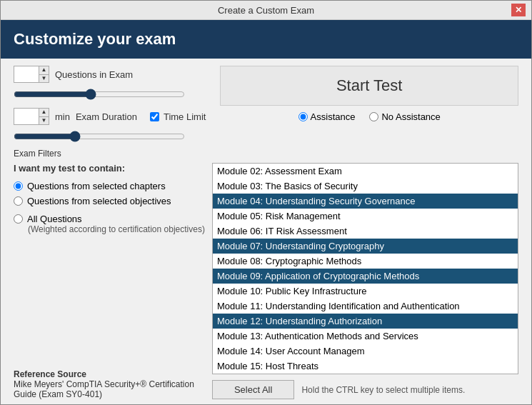 The height and width of the screenshot is (405, 532). Describe the element at coordinates (63, 117) in the screenshot. I see `duration-unit: min` at that location.